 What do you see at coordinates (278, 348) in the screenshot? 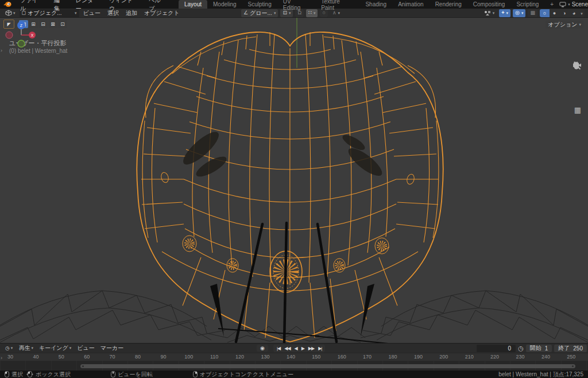
I see `playback-button: |◀` at bounding box center [278, 348].